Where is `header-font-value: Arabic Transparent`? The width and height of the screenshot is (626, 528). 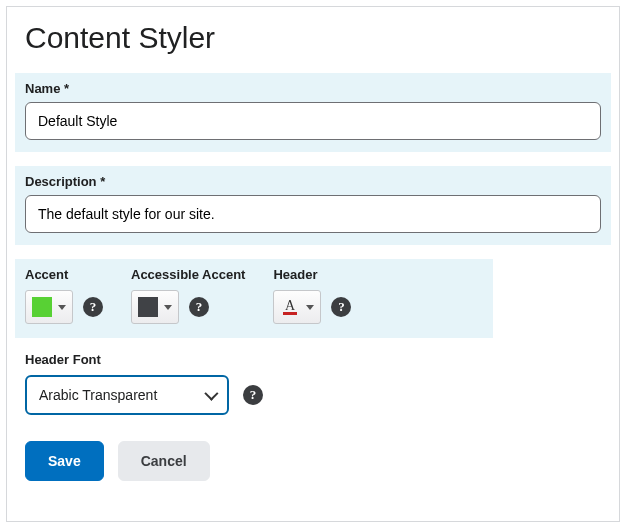
header-font-value: Arabic Transparent is located at coordinates (98, 395).